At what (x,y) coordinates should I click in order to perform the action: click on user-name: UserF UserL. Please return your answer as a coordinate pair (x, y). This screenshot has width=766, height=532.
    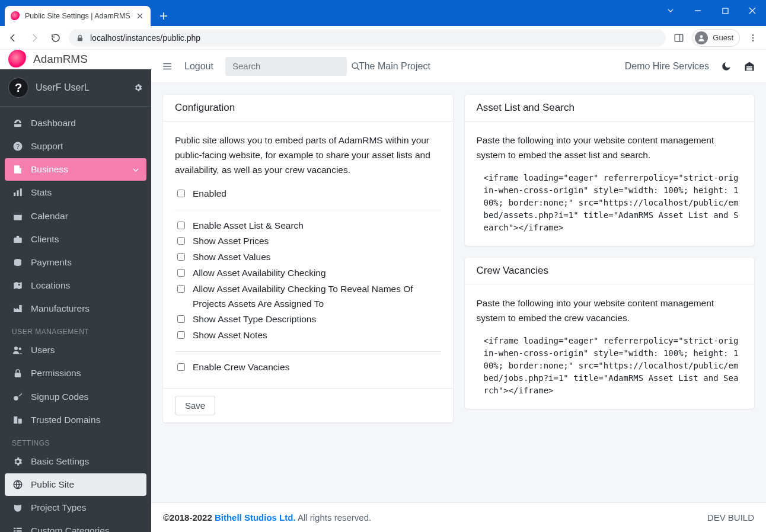
    Looking at the image, I should click on (63, 88).